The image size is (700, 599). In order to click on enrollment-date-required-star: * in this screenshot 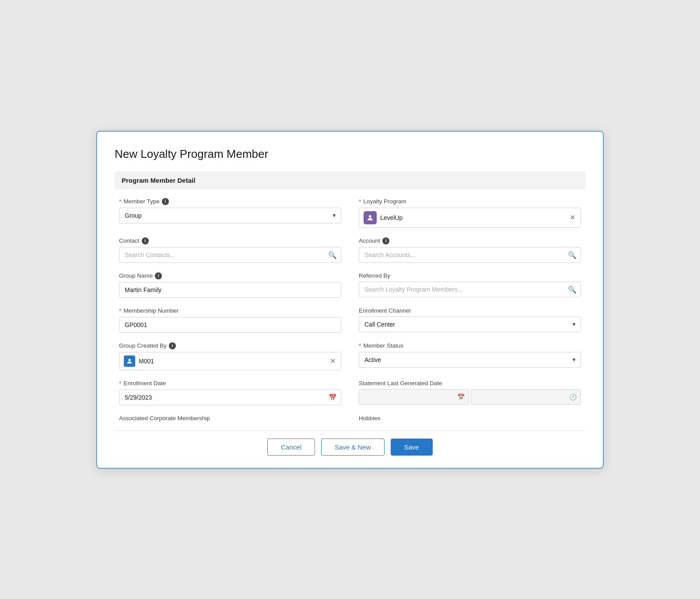, I will do `click(120, 383)`.